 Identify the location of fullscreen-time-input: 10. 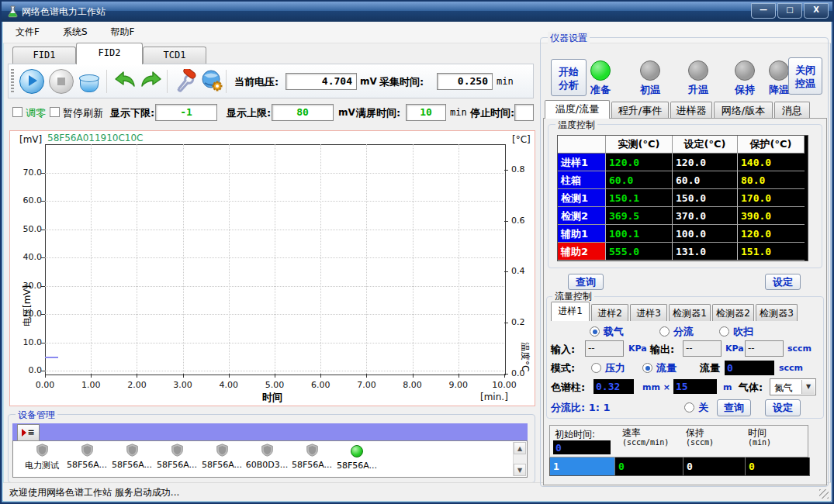
(426, 112).